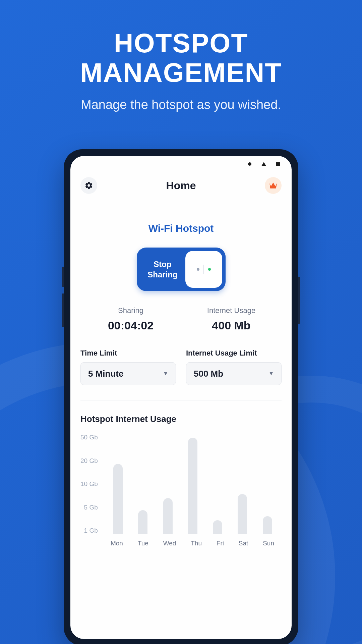  I want to click on inactive-dot-icon, so click(198, 269).